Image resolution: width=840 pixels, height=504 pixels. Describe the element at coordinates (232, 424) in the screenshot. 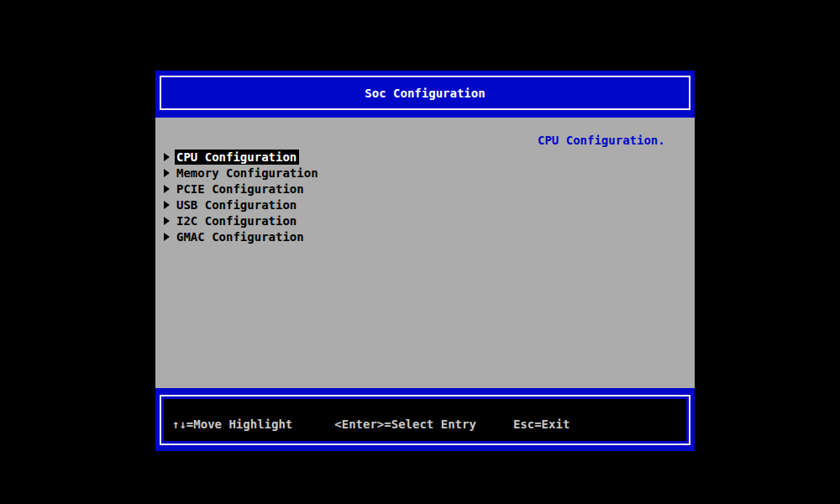

I see `hint-move-highlight: ↑↓=Move Highlight` at that location.